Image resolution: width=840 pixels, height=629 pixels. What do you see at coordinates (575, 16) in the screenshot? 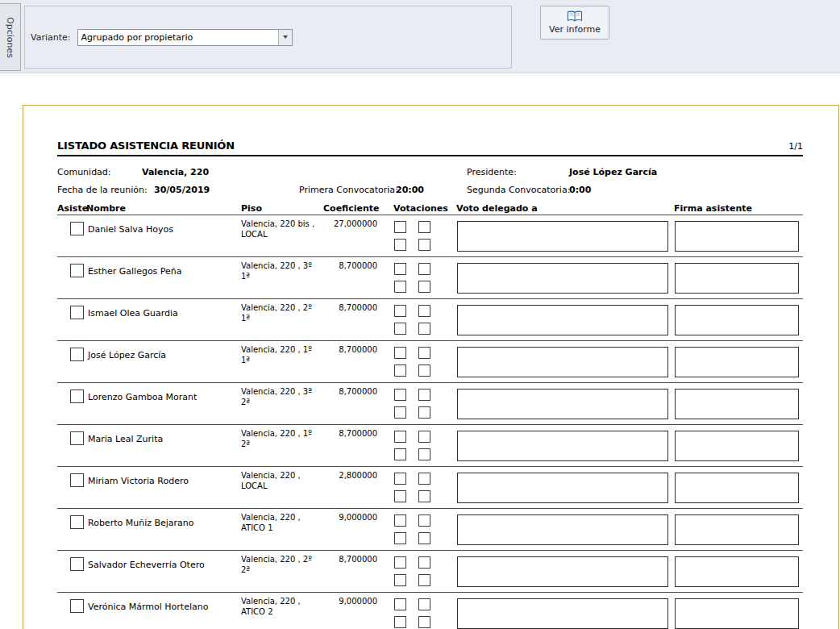
I see `report-book-icon` at bounding box center [575, 16].